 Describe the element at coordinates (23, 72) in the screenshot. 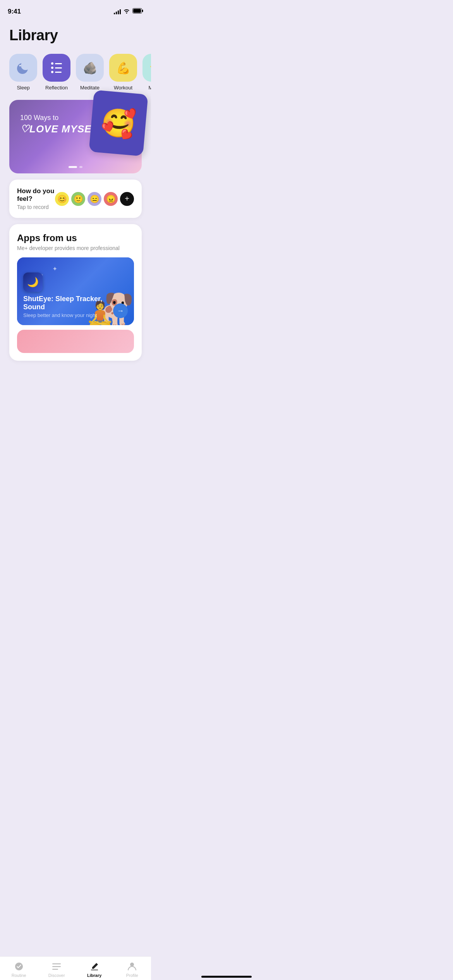

I see `category-sleep: ✦ Sleep` at that location.